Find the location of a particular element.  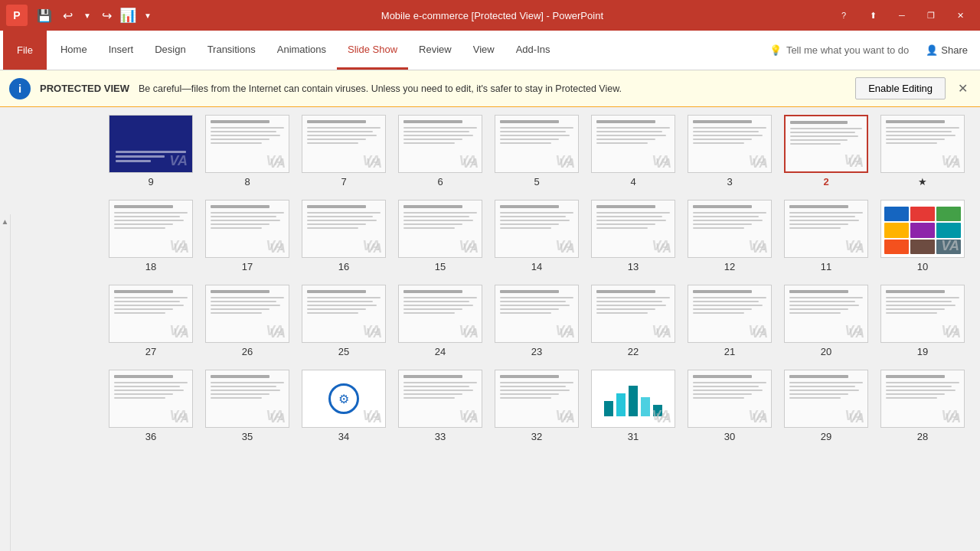

slide-number-1: ★ is located at coordinates (923, 182).